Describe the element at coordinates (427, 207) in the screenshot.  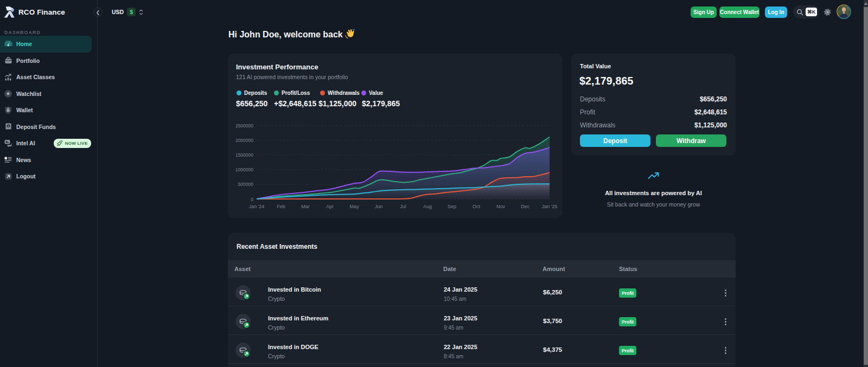
I see `svg-text: Aug` at that location.